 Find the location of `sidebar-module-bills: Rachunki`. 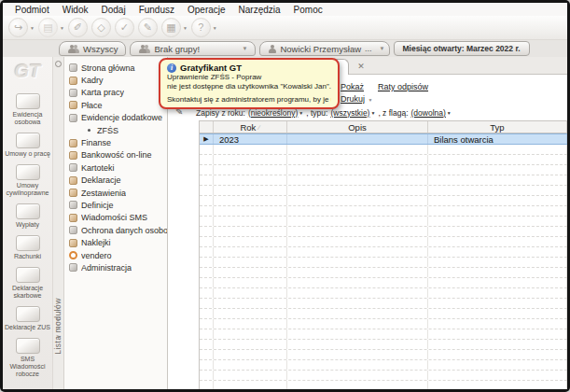

sidebar-module-bills: Rachunki is located at coordinates (28, 248).